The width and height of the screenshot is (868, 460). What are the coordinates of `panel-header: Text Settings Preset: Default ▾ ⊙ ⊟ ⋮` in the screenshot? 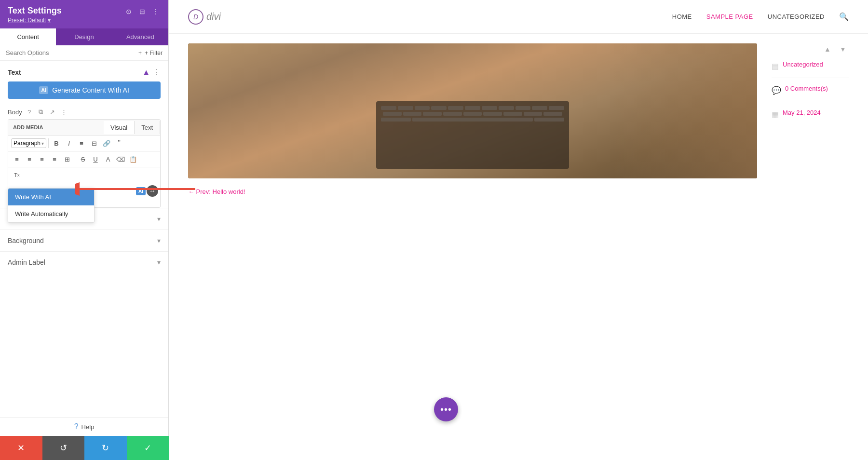 It's located at (84, 14).